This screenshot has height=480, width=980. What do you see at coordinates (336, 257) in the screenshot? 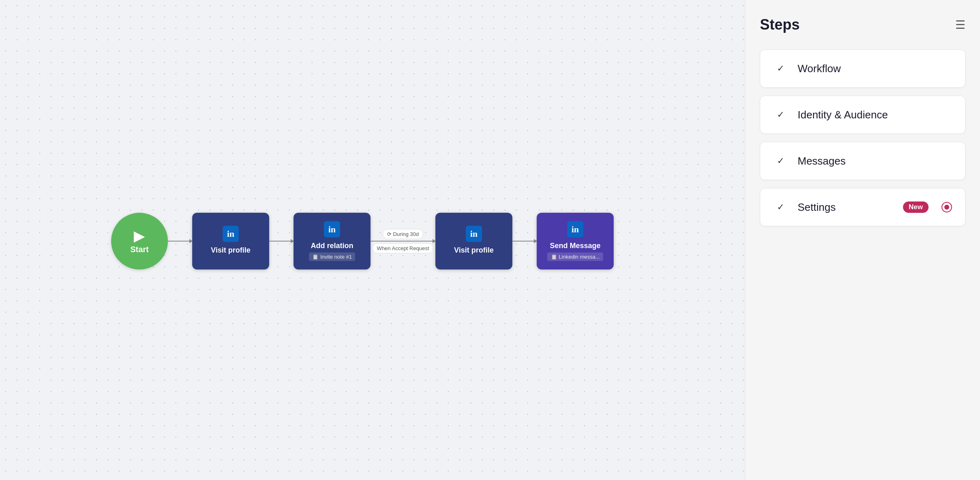
I see `node-subtitle-text-2: Invite note #1` at bounding box center [336, 257].